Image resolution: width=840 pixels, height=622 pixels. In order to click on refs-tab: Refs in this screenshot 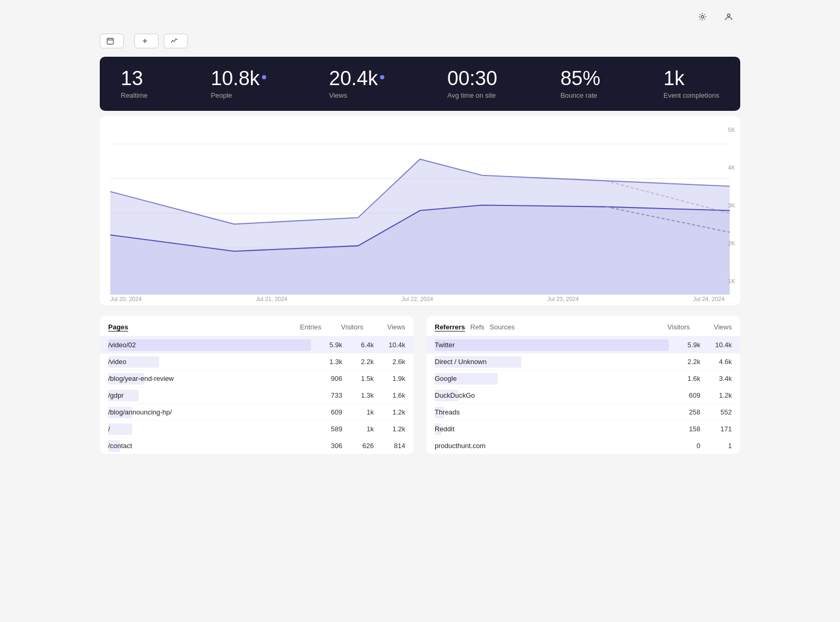, I will do `click(478, 327)`.